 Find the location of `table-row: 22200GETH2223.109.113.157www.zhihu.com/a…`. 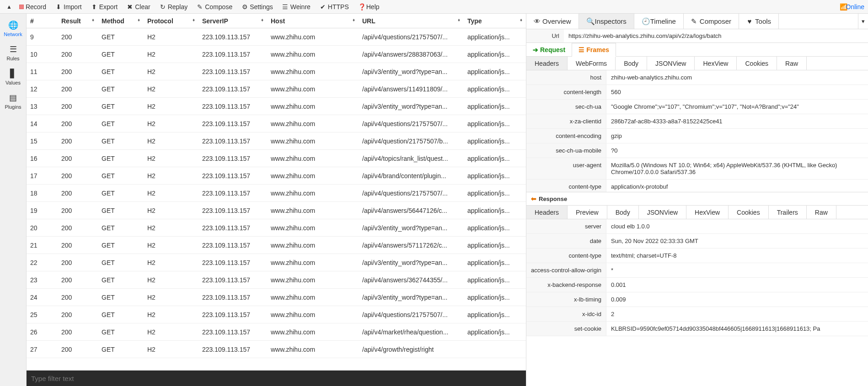

table-row: 22200GETH2223.109.113.157www.zhihu.com/a… is located at coordinates (276, 263).